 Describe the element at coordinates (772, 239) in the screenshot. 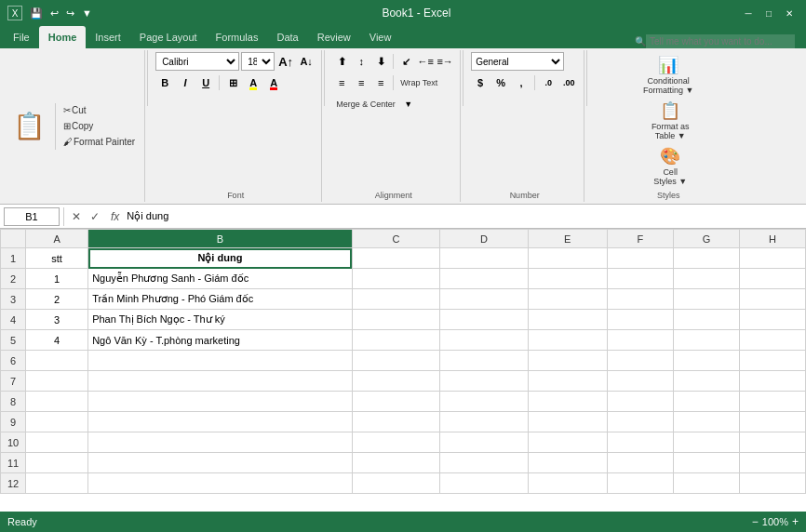

I see `col-header-h: H` at that location.